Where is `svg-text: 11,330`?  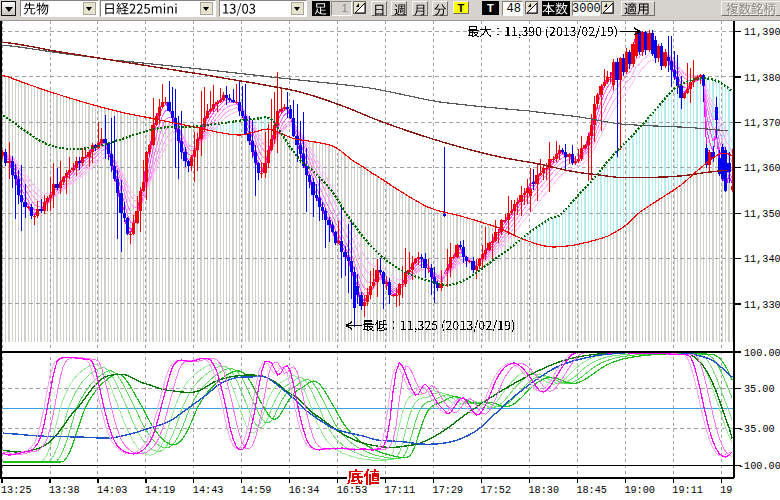 svg-text: 11,330 is located at coordinates (762, 306).